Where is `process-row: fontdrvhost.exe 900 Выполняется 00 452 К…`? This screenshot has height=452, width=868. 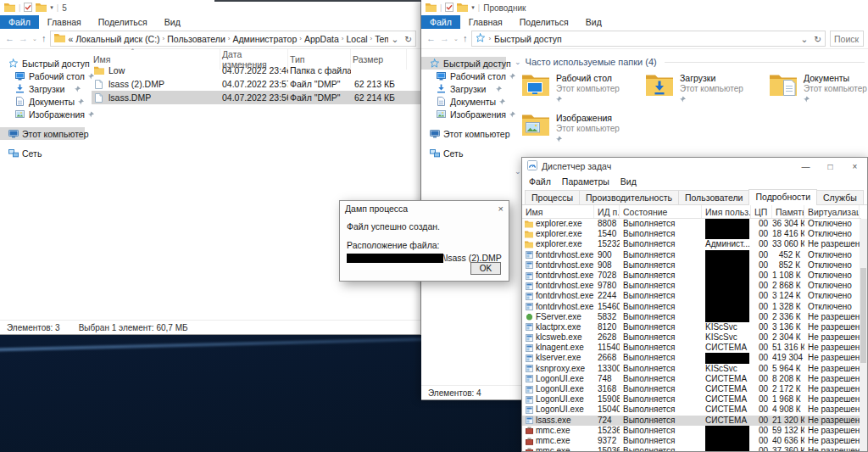
process-row: fontdrvhost.exe 900 Выполняется 00 452 К… is located at coordinates (692, 255).